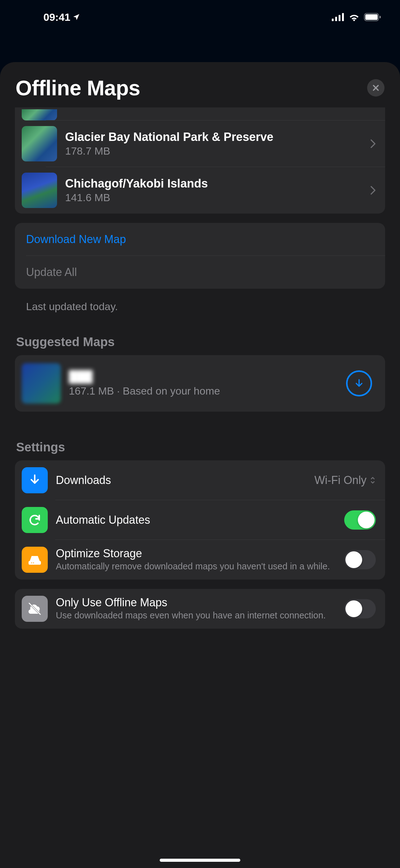 This screenshot has width=400, height=868. I want to click on download-arrow-icon, so click(359, 383).